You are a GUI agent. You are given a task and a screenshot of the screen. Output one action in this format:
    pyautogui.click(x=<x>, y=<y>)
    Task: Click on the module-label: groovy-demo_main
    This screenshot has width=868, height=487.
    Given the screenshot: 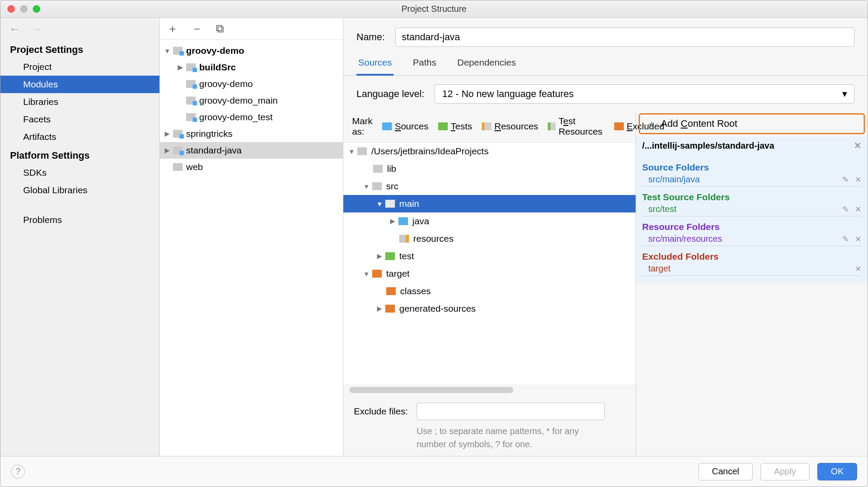 What is the action you would take?
    pyautogui.click(x=239, y=101)
    